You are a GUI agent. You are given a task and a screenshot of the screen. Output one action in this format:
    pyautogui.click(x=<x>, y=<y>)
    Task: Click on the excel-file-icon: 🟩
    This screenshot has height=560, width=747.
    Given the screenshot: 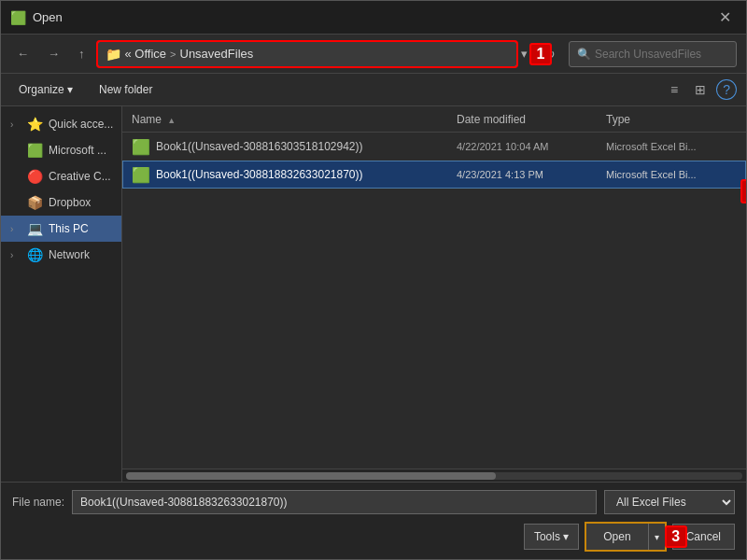 What is the action you would take?
    pyautogui.click(x=141, y=147)
    